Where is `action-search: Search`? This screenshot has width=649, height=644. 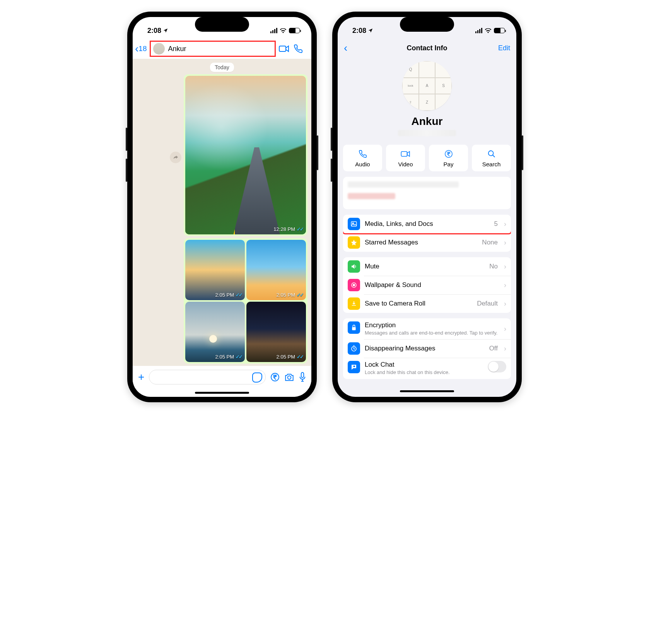 action-search: Search is located at coordinates (491, 158).